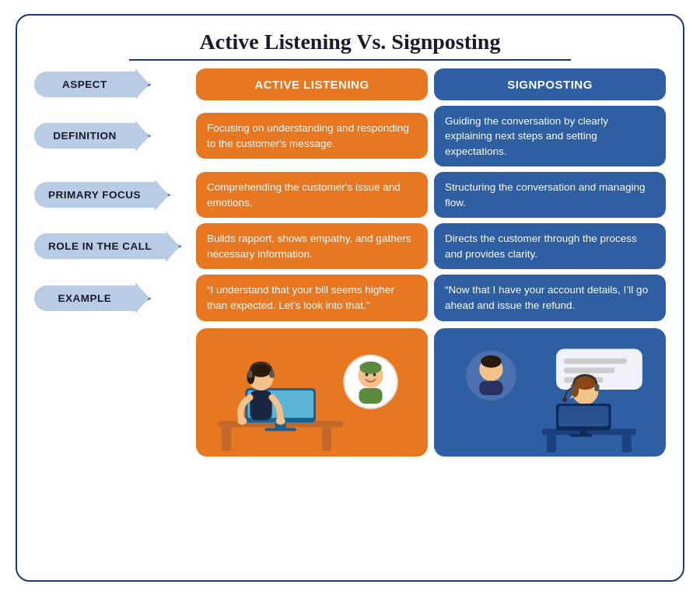 Image resolution: width=700 pixels, height=595 pixels. Describe the element at coordinates (312, 297) in the screenshot. I see `example-active-listening: “I understand that your bill seems highe…` at that location.